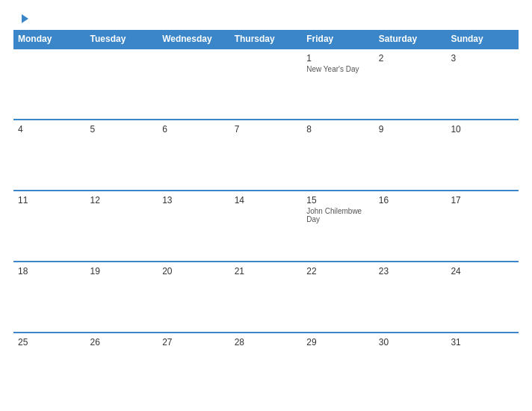 The image size is (532, 411). I want to click on day-cell: 24, so click(483, 297).